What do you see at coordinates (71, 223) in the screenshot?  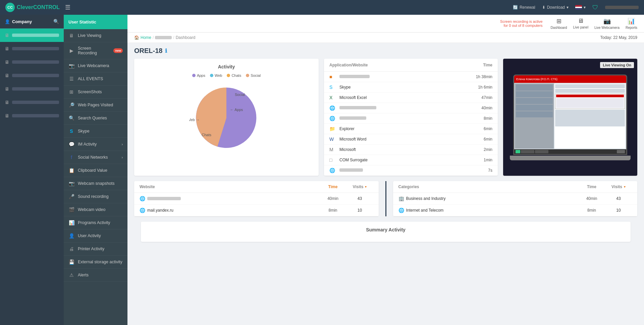 I see `programs-icon: 📊` at bounding box center [71, 223].